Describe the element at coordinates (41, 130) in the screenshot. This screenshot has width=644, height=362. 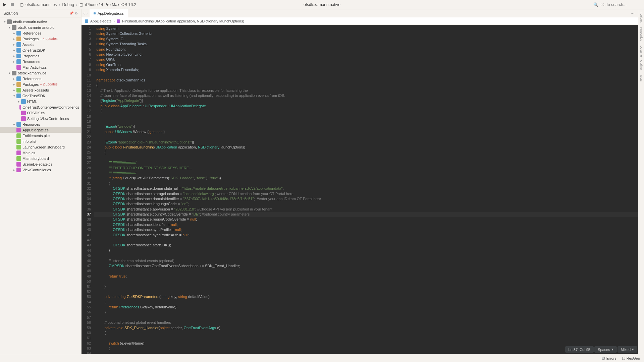
I see `tree-item: AppDelegate.cs` at that location.